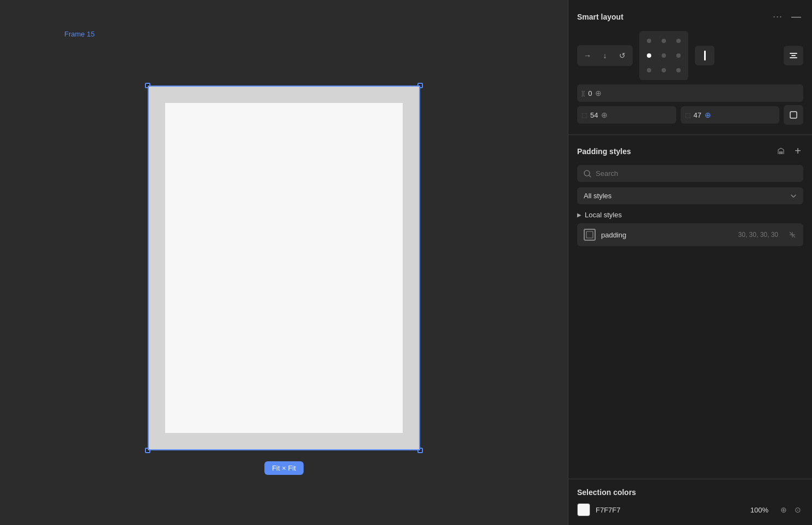 This screenshot has width=812, height=525. Describe the element at coordinates (670, 510) in the screenshot. I see `color-hex: F7F7F7` at that location.